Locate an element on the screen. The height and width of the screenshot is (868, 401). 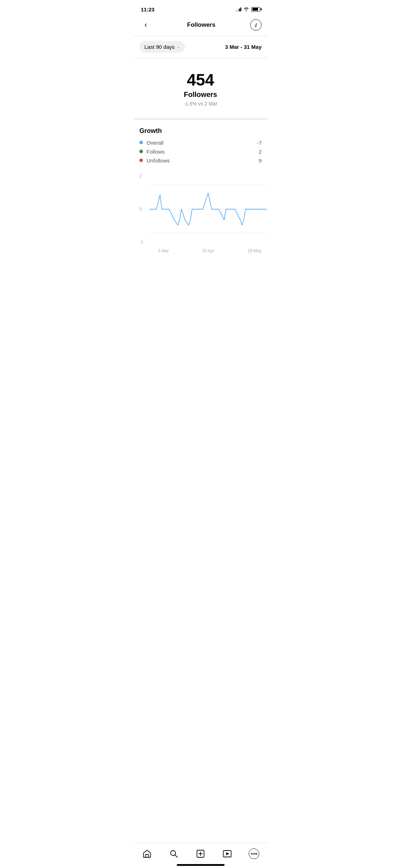
follows-value: 2 is located at coordinates (260, 152).